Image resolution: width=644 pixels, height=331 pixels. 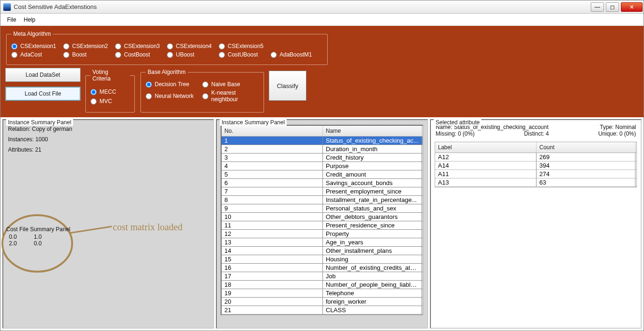 What do you see at coordinates (174, 96) in the screenshot?
I see `neural-network-radio: Neural Network` at bounding box center [174, 96].